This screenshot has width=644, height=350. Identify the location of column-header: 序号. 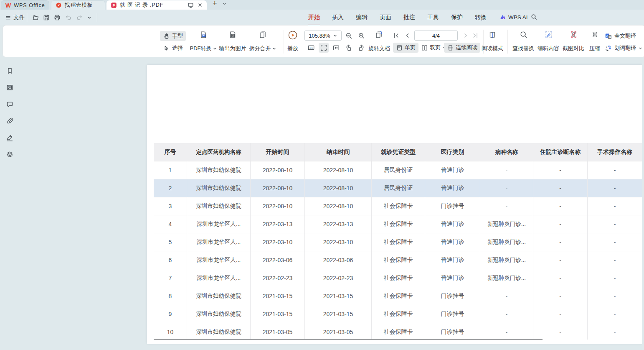
(170, 152).